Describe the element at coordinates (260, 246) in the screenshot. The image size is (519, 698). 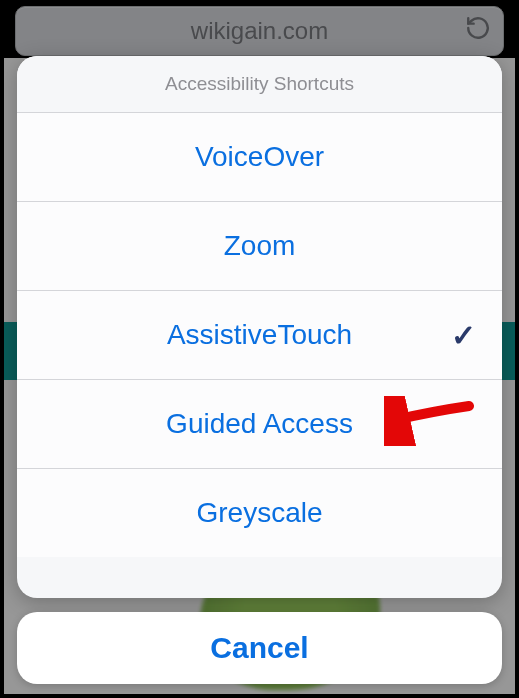
I see `sheet-item-zoom: Zoom` at that location.